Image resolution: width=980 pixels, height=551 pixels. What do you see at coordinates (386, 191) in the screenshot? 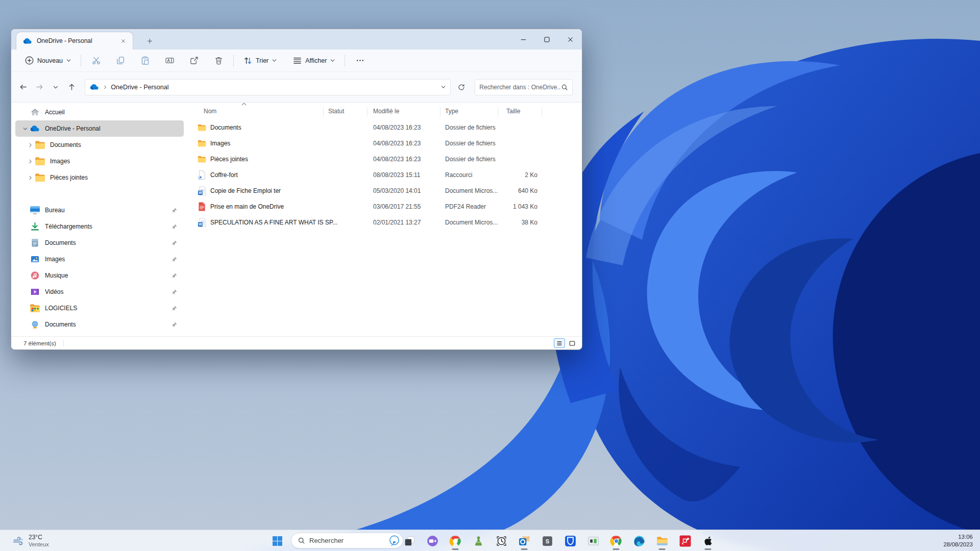
I see `file-row: W Copie de Fiche Emploi ter 05/03/2020 1…` at bounding box center [386, 191].